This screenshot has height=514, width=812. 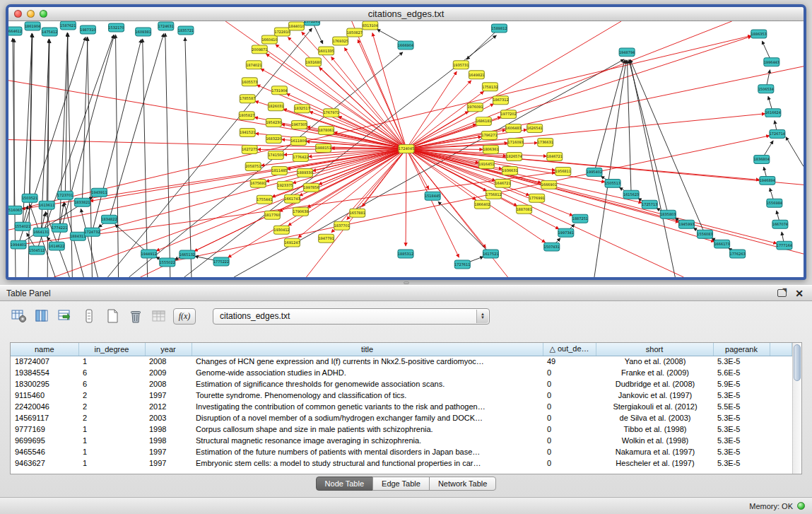 I want to click on graph-node: 1878061, so click(x=326, y=131).